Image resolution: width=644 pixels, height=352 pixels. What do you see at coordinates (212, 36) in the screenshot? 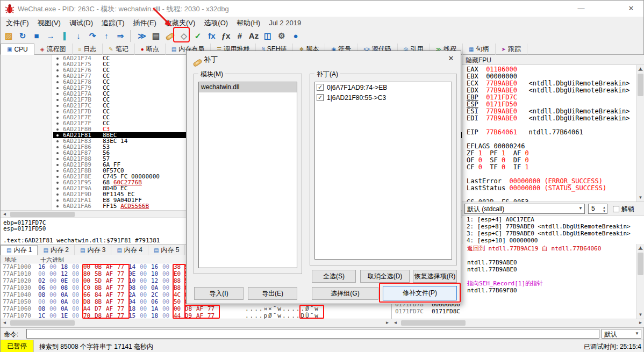
I see `toolbar-fx-icon: fx` at bounding box center [212, 36].